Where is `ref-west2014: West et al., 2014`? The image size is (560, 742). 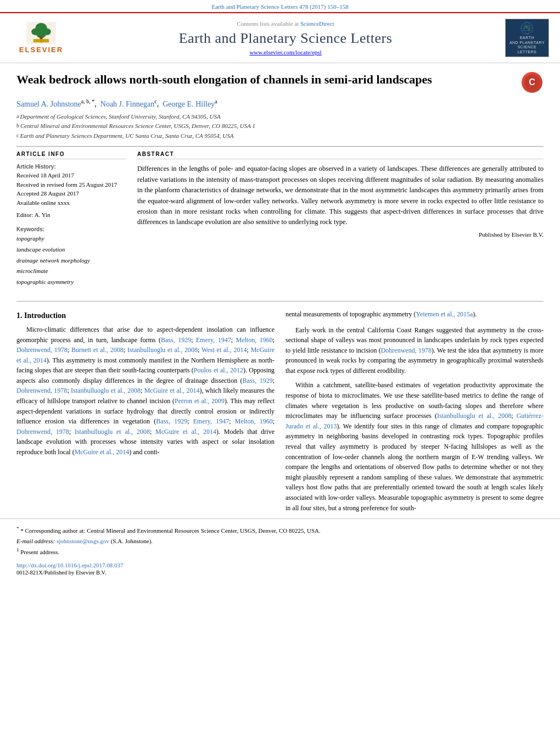 ref-west2014: West et al., 2014 is located at coordinates (224, 350).